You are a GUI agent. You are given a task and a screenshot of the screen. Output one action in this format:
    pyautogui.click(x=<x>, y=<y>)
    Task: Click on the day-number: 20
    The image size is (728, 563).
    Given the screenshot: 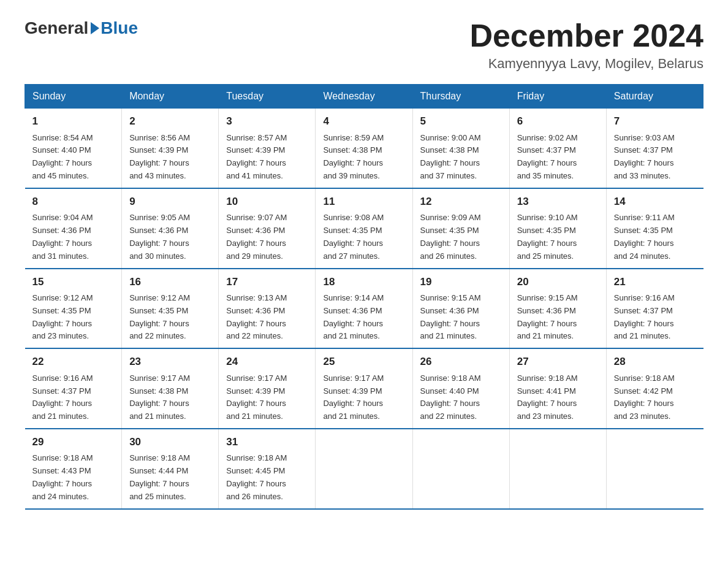 What is the action you would take?
    pyautogui.click(x=558, y=282)
    